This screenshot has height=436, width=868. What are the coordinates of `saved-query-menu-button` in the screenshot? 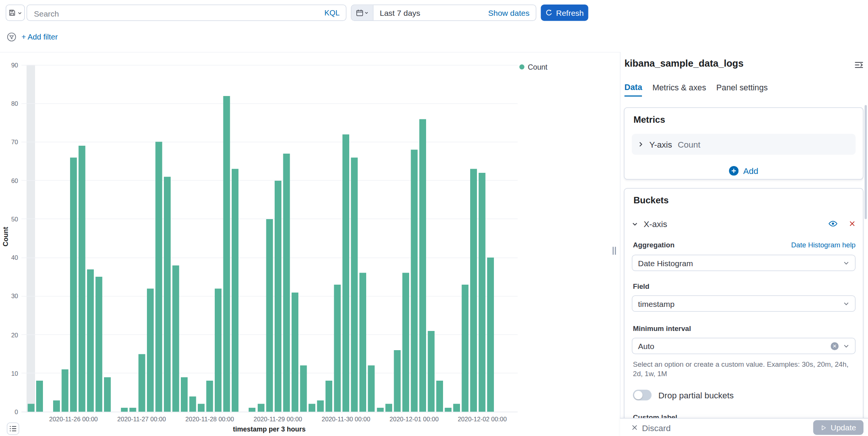 It's located at (15, 13).